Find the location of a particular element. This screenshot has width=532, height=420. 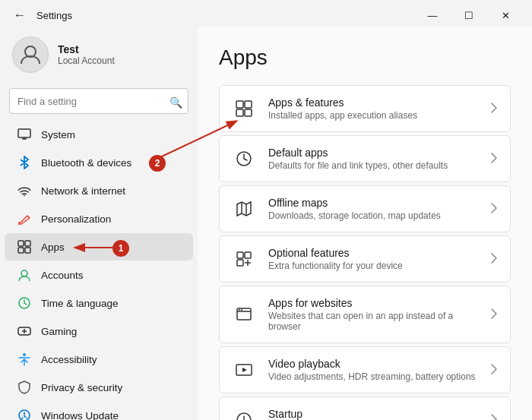

user-name: Test is located at coordinates (87, 49).